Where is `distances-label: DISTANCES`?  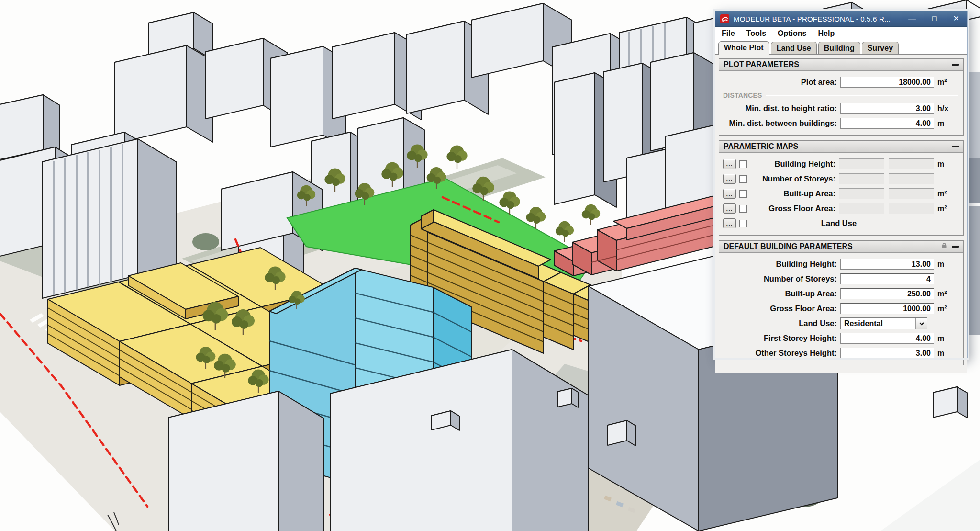 distances-label: DISTANCES is located at coordinates (743, 95).